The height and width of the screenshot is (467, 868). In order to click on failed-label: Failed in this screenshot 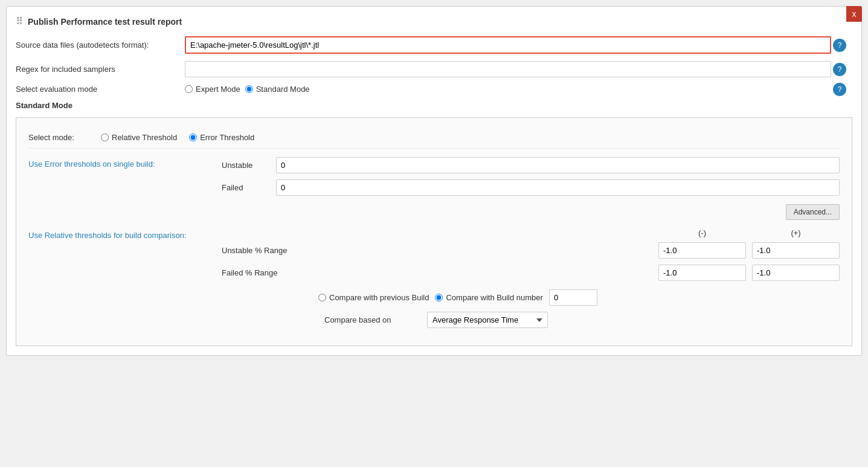, I will do `click(246, 187)`.